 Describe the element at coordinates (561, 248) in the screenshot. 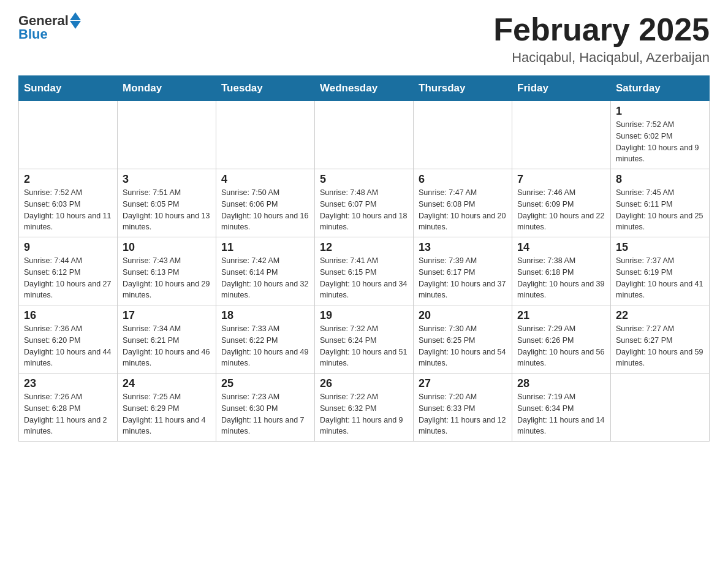

I see `day-number: 14` at that location.